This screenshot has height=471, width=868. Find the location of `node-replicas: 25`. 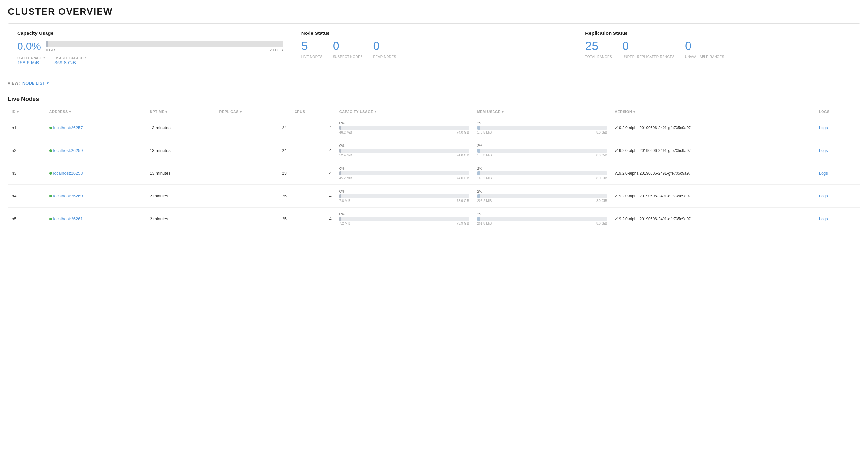

node-replicas: 25 is located at coordinates (253, 219).